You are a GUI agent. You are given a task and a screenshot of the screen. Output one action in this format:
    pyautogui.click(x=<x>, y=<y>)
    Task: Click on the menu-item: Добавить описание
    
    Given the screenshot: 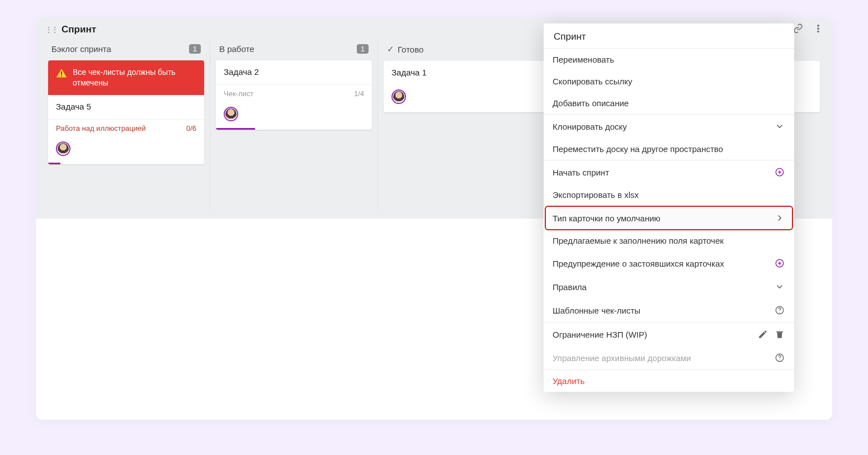 What is the action you would take?
    pyautogui.click(x=669, y=103)
    